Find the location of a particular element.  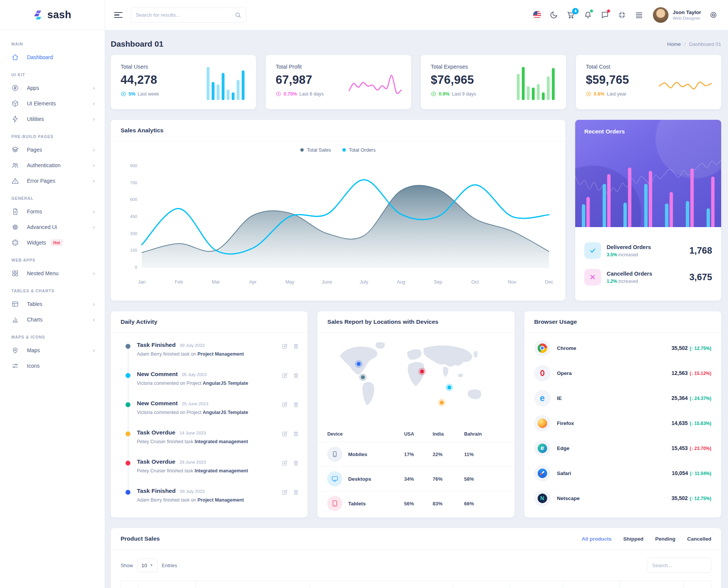

sidebar-item-widgets: WidgetsHot is located at coordinates (52, 243).